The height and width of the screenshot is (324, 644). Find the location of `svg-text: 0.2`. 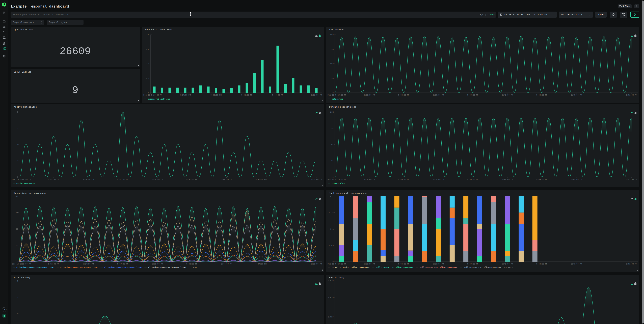

svg-text: 0.2 is located at coordinates (148, 78).